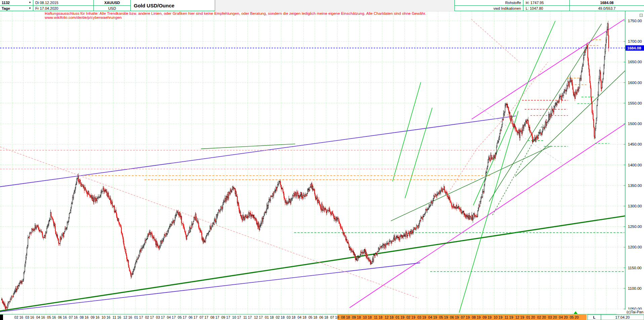 This screenshot has width=644, height=320. Describe the element at coordinates (422, 317) in the screenshot. I see `time-tick-label: 03 19` at that location.